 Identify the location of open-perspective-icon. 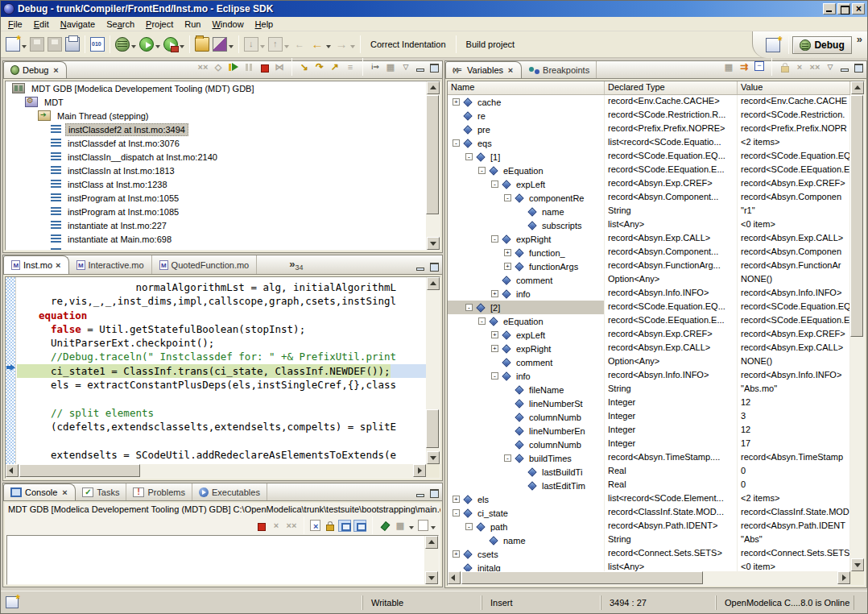
(773, 45).